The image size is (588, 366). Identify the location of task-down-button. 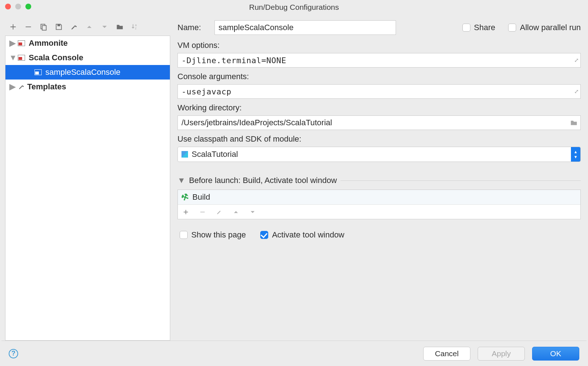
(253, 212).